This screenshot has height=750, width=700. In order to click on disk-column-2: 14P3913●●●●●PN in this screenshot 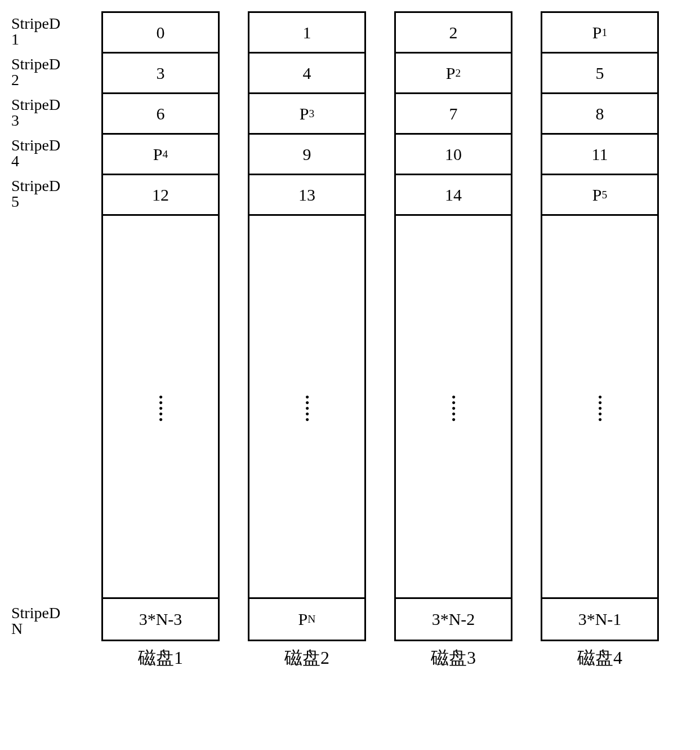, I will do `click(307, 326)`.